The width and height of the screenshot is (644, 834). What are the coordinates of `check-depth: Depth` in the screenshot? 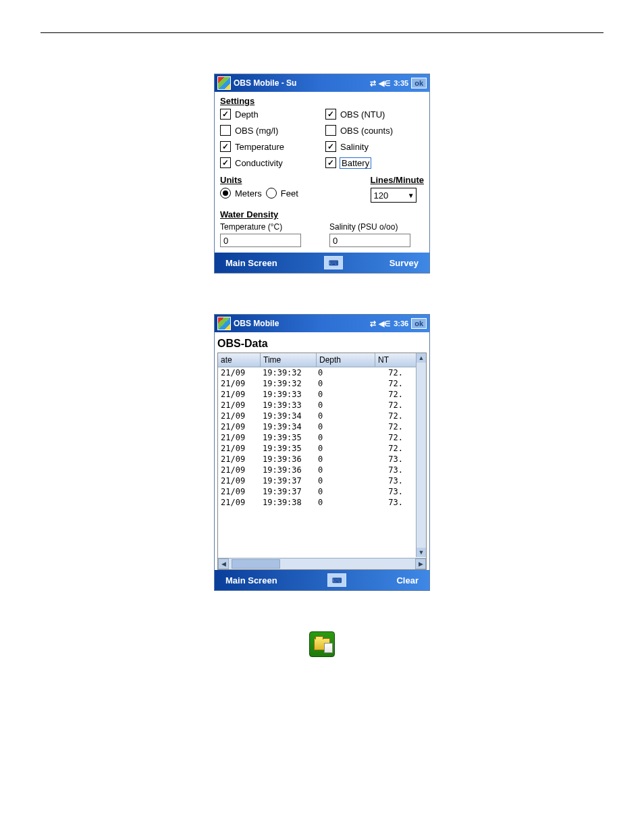 It's located at (269, 114).